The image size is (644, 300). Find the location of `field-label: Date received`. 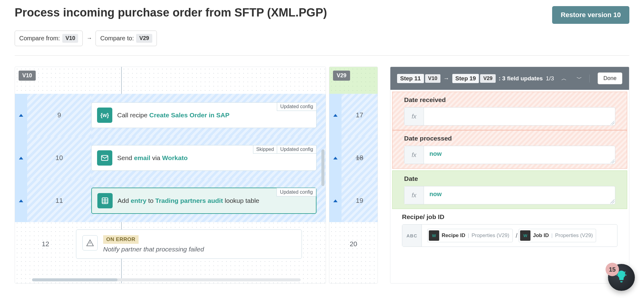

field-label: Date received is located at coordinates (510, 100).